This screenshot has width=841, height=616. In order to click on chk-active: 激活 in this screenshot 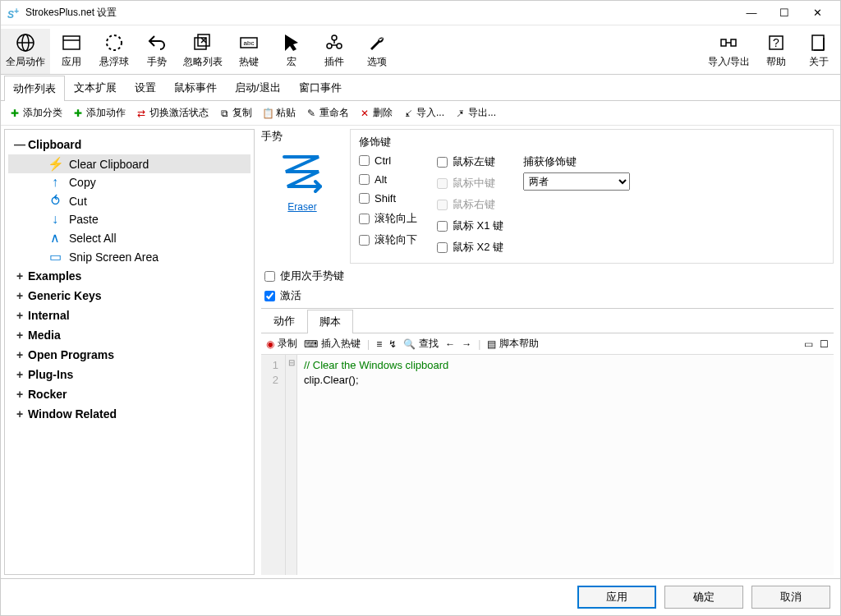, I will do `click(549, 296)`.